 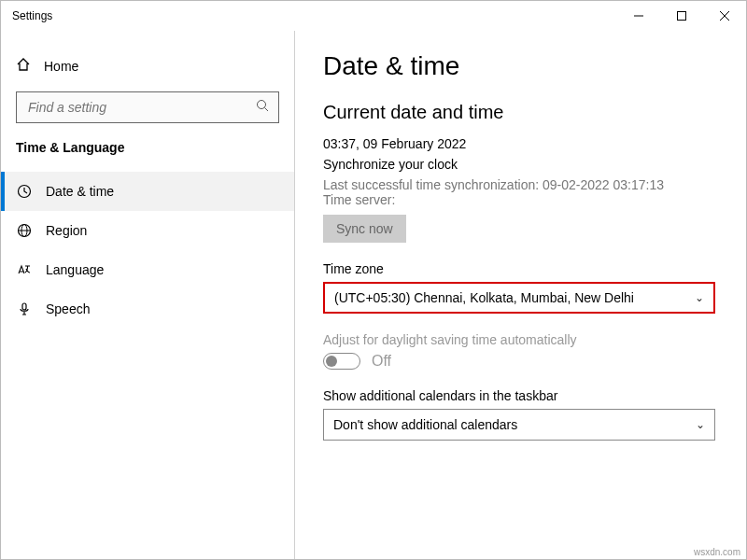 I want to click on minimize-button, so click(x=639, y=16).